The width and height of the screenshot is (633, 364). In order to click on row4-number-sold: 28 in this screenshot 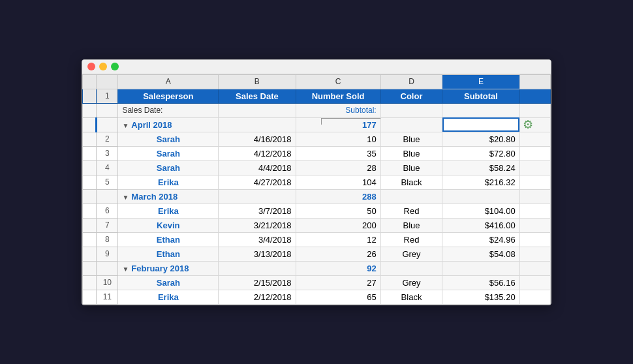, I will do `click(338, 168)`.